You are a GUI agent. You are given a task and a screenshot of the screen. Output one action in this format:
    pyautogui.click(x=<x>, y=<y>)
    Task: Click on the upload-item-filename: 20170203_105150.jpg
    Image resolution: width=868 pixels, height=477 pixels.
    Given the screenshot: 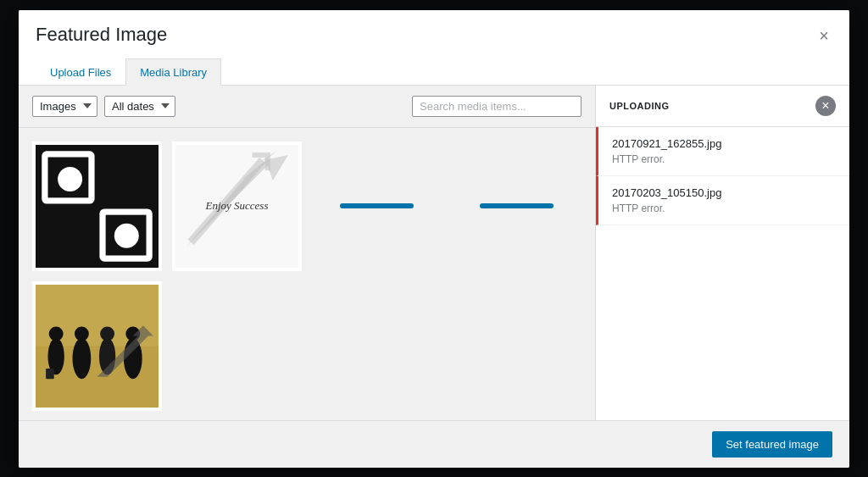 What is the action you would take?
    pyautogui.click(x=724, y=193)
    